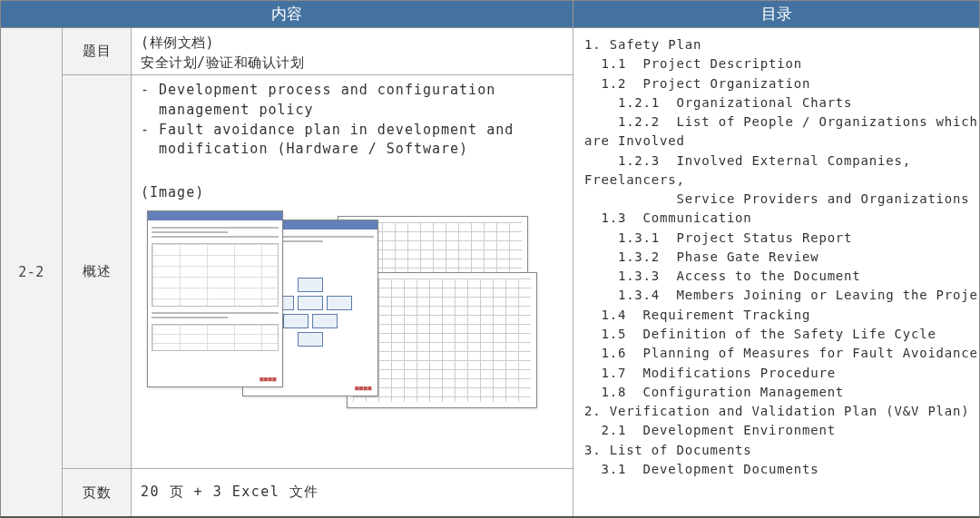 The image size is (980, 518). I want to click on toc-line: 1.2 Project Organization, so click(777, 83).